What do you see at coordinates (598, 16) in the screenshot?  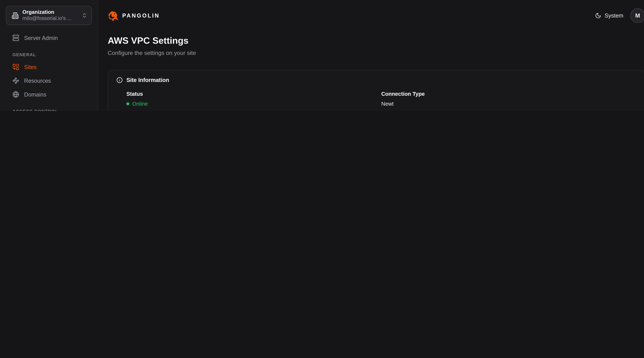 I see `moon-icon` at bounding box center [598, 16].